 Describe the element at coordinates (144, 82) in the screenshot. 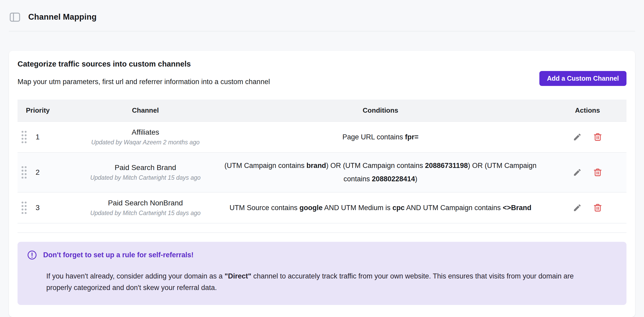

I see `card-subtitle: Map your utm parameters, first url and r…` at that location.